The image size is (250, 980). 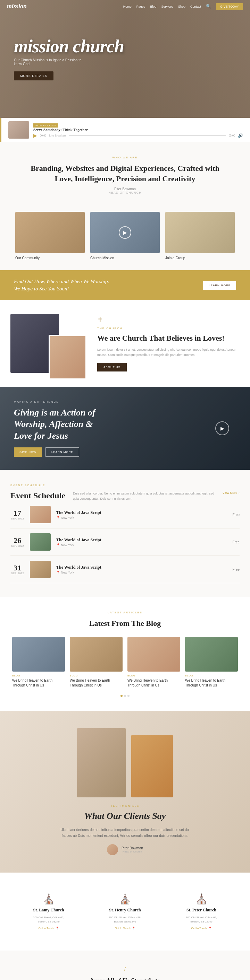 I want to click on event-info-3: The World of Java Script 📍 New York, so click(x=142, y=570).